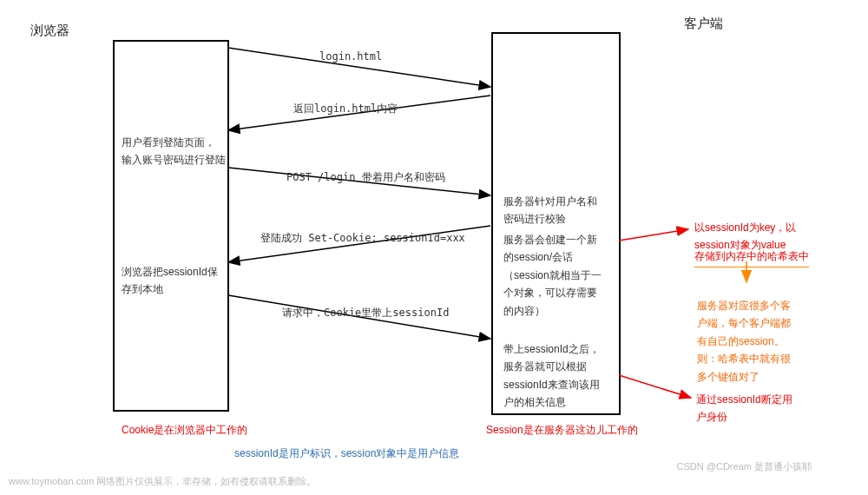  What do you see at coordinates (162, 481) in the screenshot?
I see `watermark-left: www.toymoban.com 网络图片仅供展示，非存储，如有侵权请联系删除。` at bounding box center [162, 481].